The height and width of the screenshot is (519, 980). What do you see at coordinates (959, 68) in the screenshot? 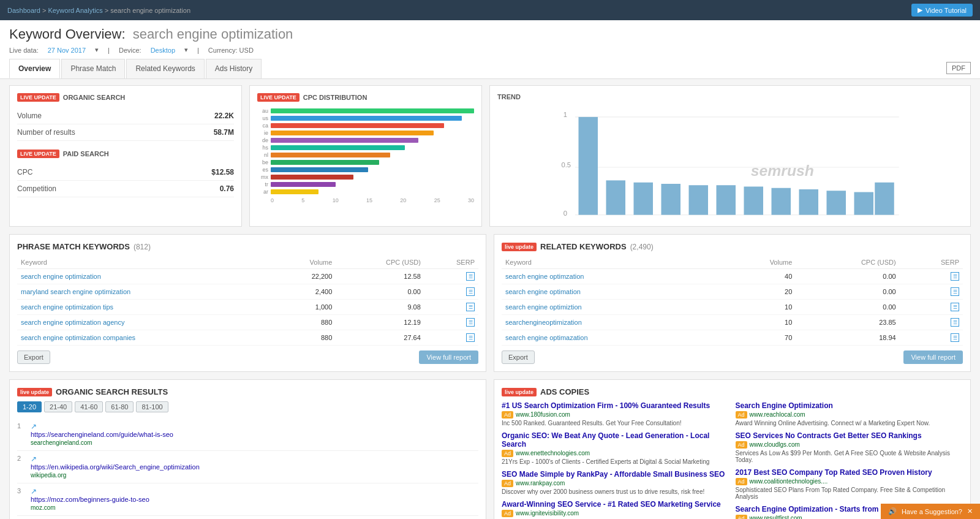
I see `pdf-button: PDF` at bounding box center [959, 68].